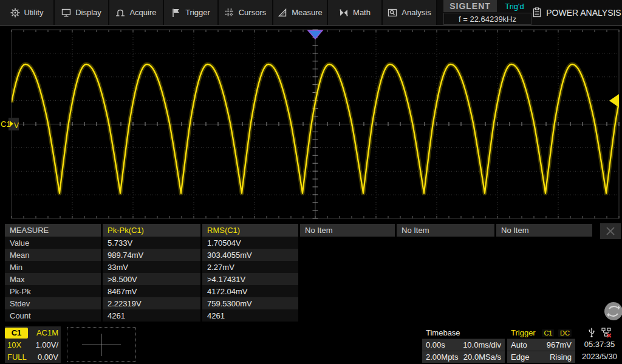 The width and height of the screenshot is (622, 364). I want to click on menu-utility: Utility, so click(27, 12).